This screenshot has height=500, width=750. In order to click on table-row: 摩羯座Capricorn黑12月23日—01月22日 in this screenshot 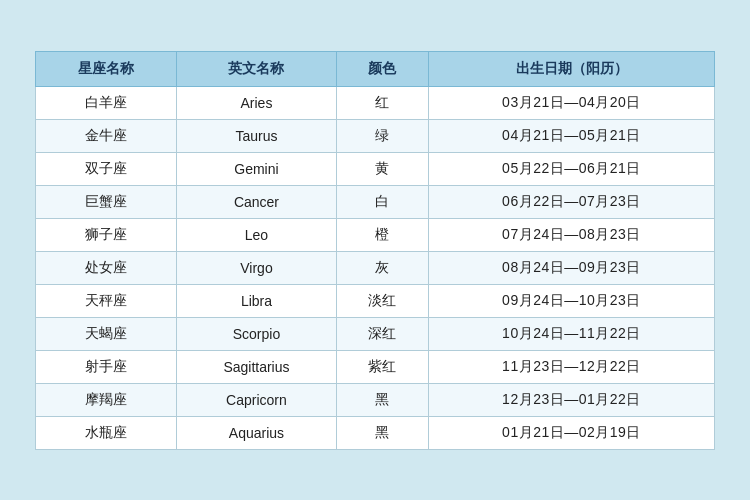, I will do `click(376, 400)`.